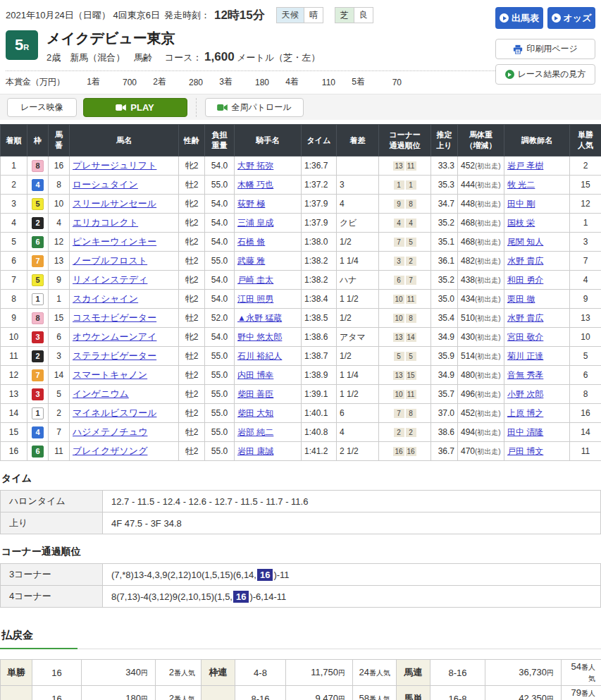 Image resolution: width=601 pixels, height=700 pixels. What do you see at coordinates (38, 375) in the screenshot?
I see `frame-number-badge: 7` at bounding box center [38, 375].